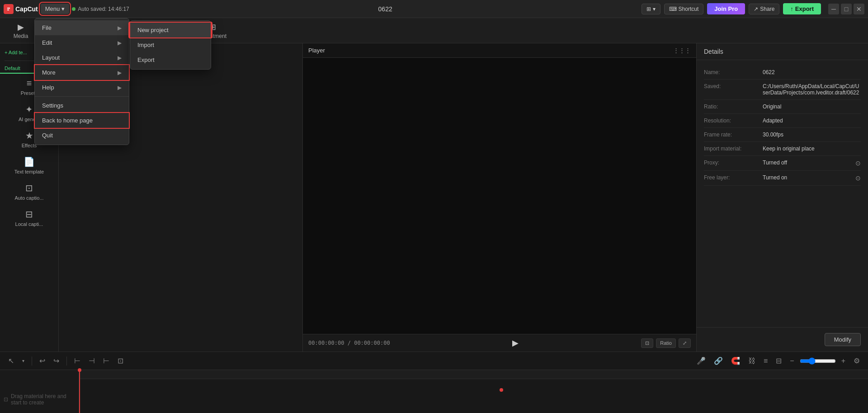  I want to click on autosave-dot, so click(74, 9).